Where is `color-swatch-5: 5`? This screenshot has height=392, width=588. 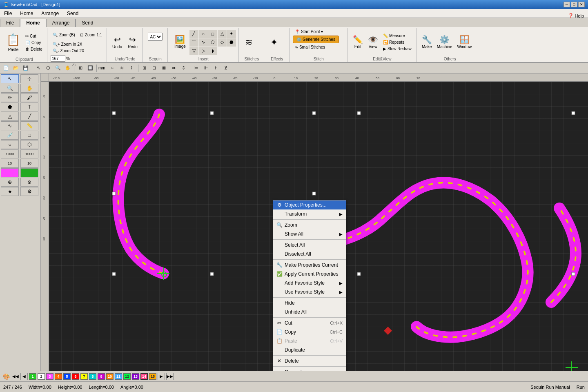 color-swatch-5: 5 is located at coordinates (67, 376).